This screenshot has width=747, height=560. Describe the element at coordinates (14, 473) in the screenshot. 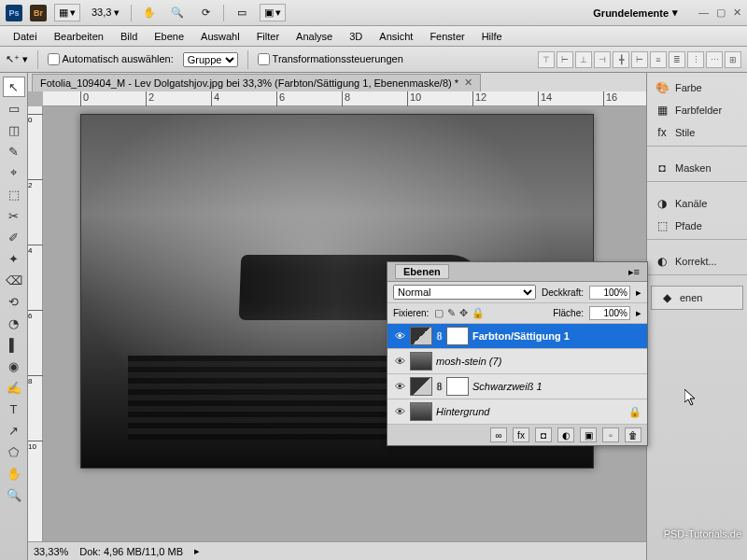

I see `hand-tool: ✋` at that location.